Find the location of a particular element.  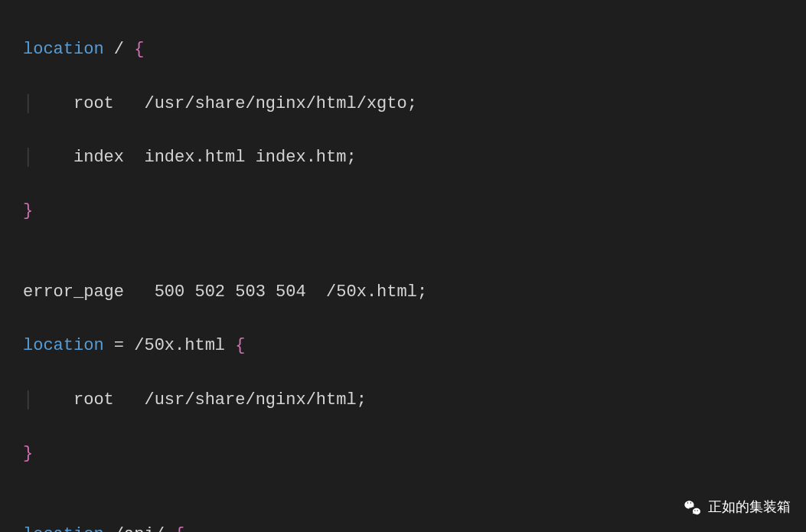

value: /usr/share/nginx/html/xgto is located at coordinates (276, 104).